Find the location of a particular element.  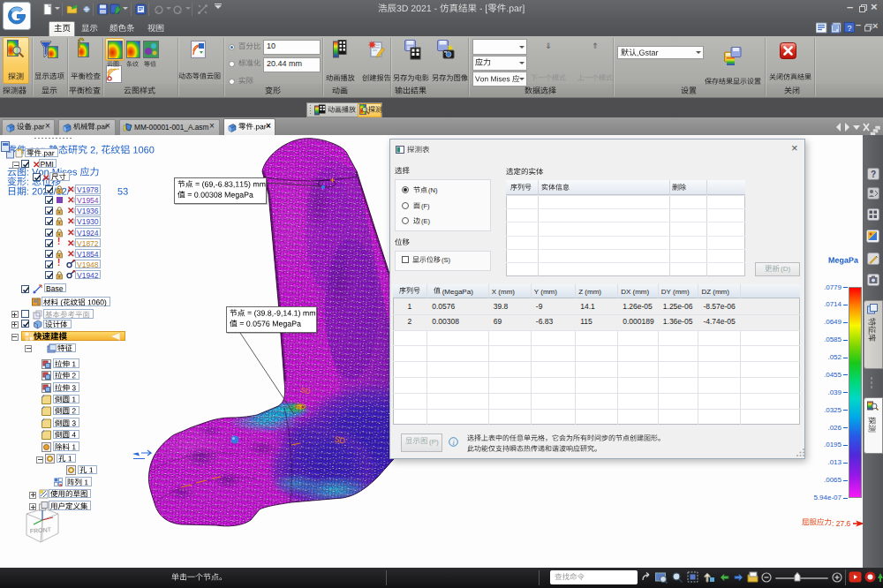

svg-text: FRONT is located at coordinates (41, 530).